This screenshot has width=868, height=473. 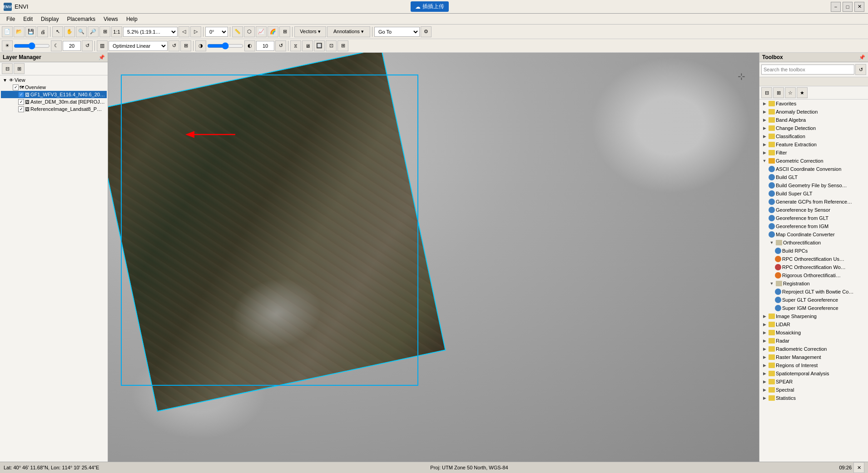 I want to click on tb-change-detection: ▶ Change Detection, so click(x=814, y=128).